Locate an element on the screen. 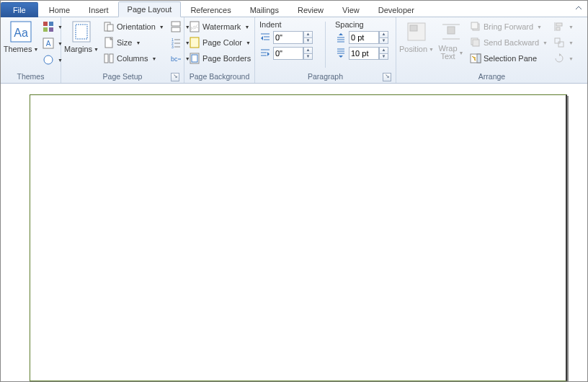 This screenshot has width=588, height=382. tab-review: Review is located at coordinates (311, 10).